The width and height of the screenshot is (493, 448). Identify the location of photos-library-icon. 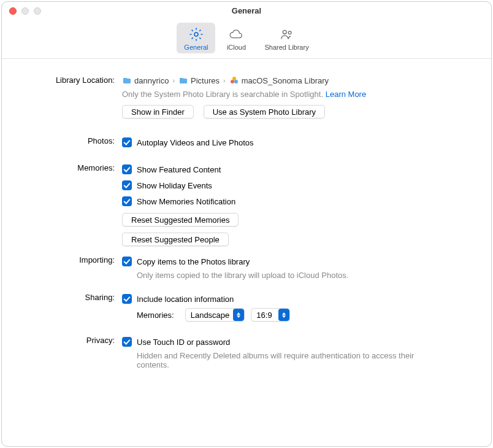
(234, 80).